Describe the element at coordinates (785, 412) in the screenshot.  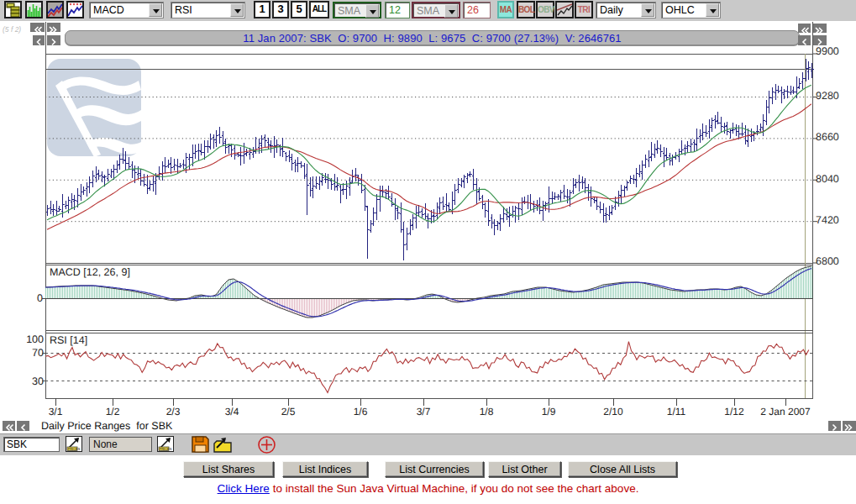
I see `svg-text: 2 Jan 2007` at that location.